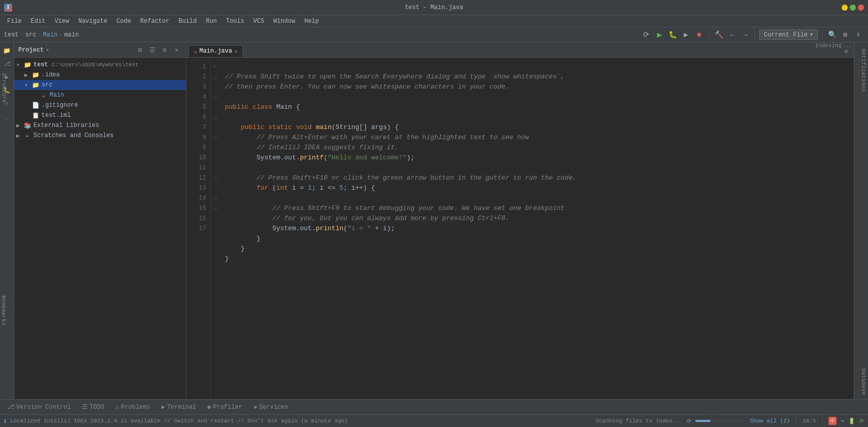 This screenshot has width=868, height=427. Describe the element at coordinates (236, 52) in the screenshot. I see `tab-close-main-java: ✕` at that location.